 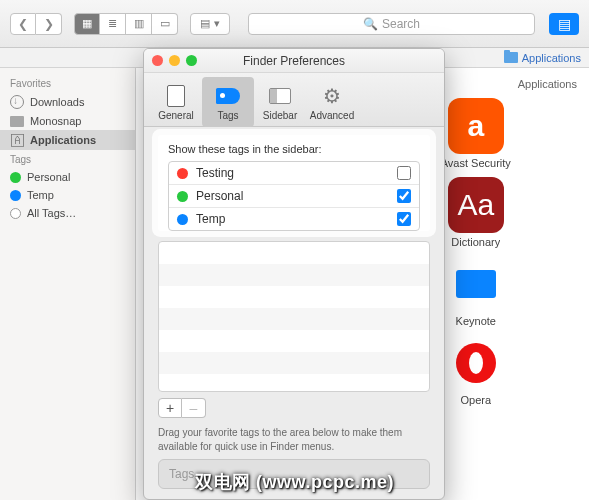 I want to click on tag-row-testing: Testing, so click(x=294, y=174).